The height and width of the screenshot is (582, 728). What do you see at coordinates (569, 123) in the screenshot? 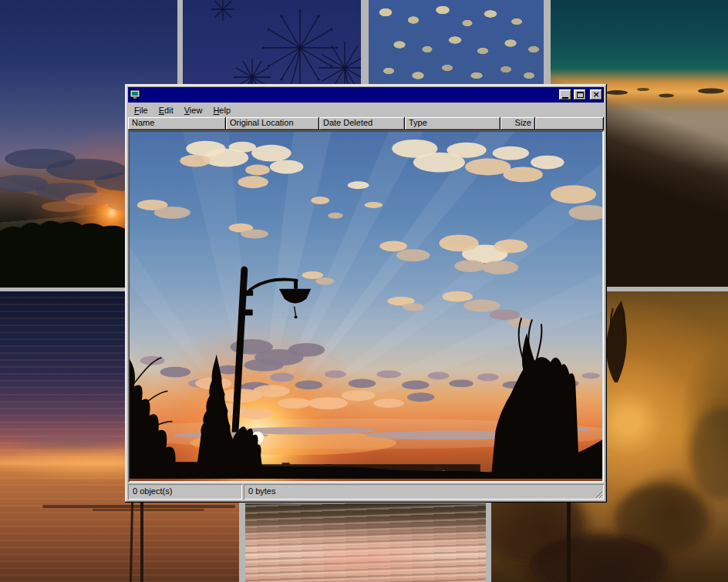
I see `column-header-blank` at bounding box center [569, 123].